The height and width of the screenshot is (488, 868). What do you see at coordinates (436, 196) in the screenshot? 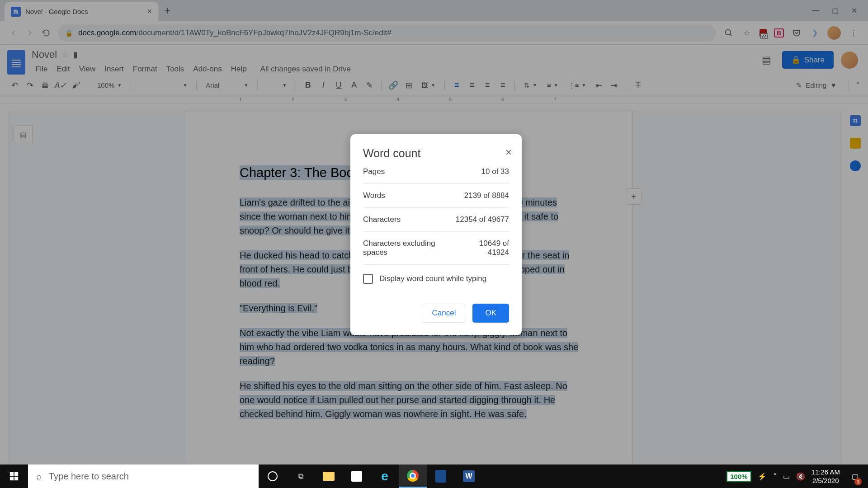
I see `stat-words: Words 2139 of 8884` at bounding box center [436, 196].